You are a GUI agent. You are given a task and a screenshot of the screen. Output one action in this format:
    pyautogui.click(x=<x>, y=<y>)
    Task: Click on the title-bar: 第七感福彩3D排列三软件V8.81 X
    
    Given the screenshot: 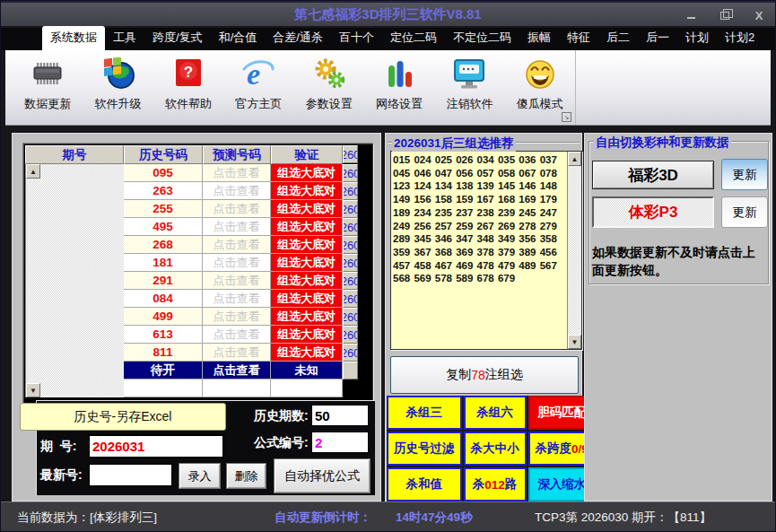 What is the action you would take?
    pyautogui.click(x=388, y=13)
    